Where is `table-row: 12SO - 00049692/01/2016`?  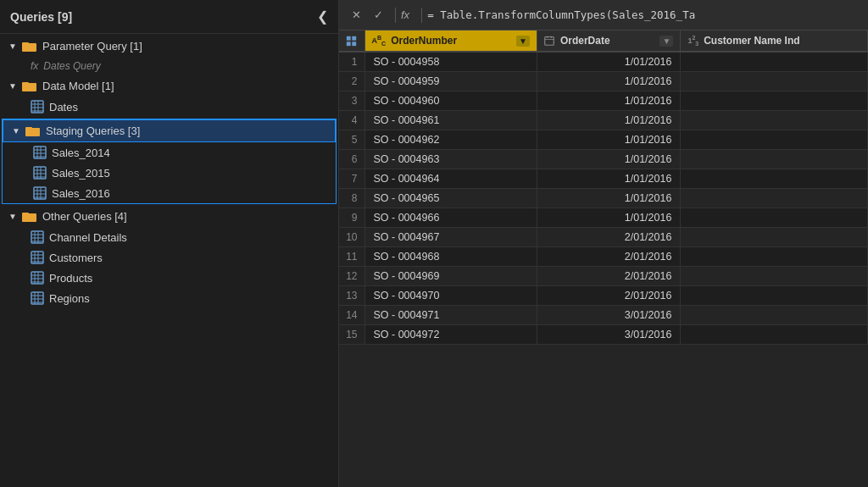 table-row: 12SO - 00049692/01/2016 is located at coordinates (604, 276).